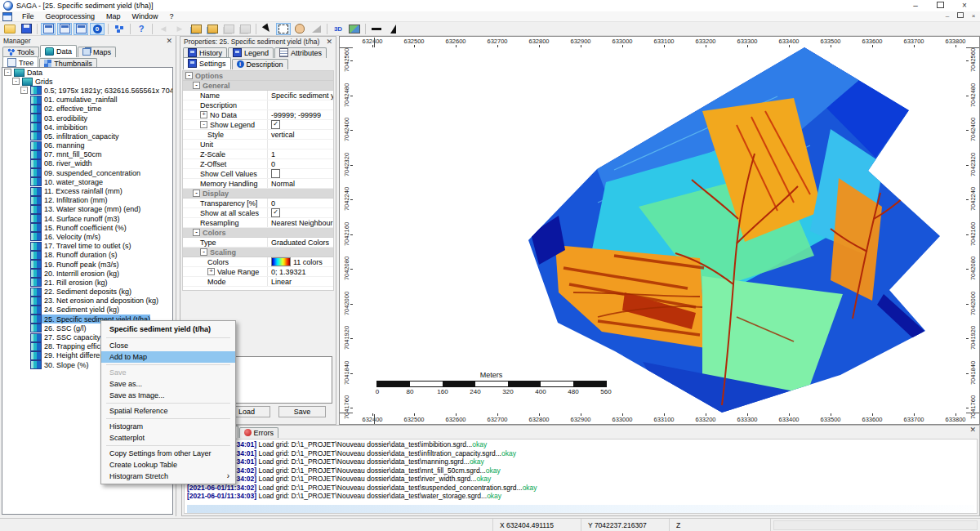 The height and width of the screenshot is (531, 980). What do you see at coordinates (87, 292) in the screenshot?
I see `tree-item-grid-22: 22. Sediment deposits (kg)` at bounding box center [87, 292].